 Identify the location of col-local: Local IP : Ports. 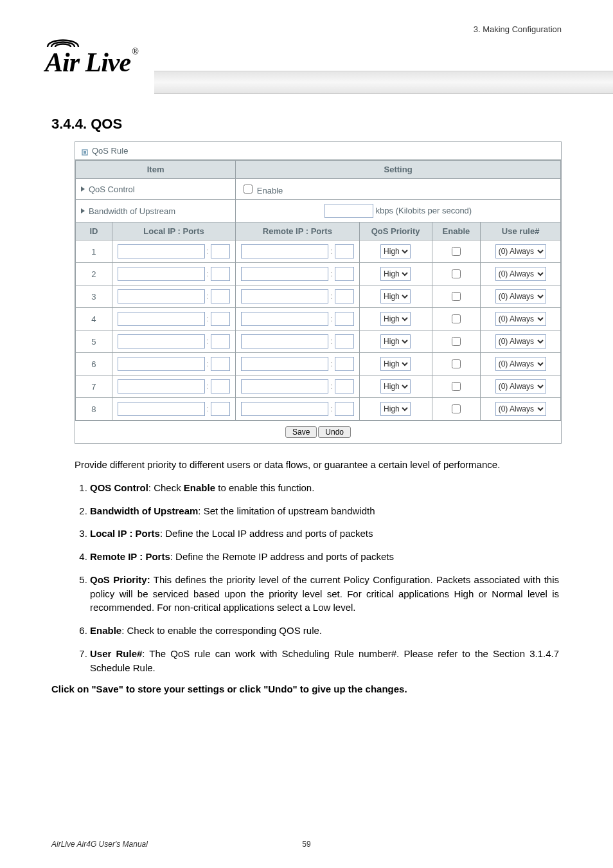
(173, 231).